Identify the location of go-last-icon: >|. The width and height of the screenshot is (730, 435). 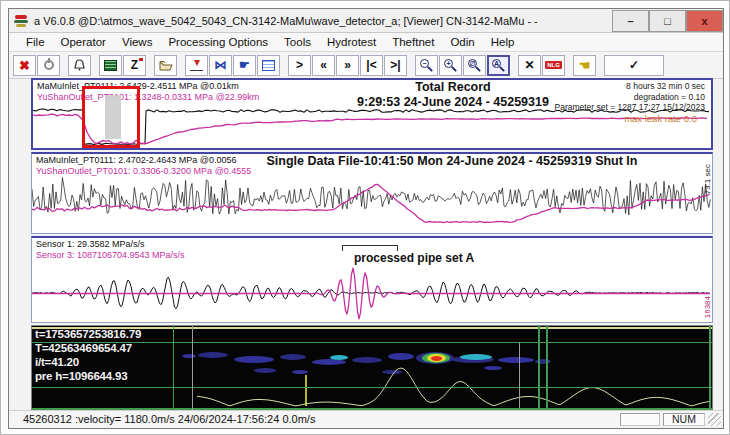
(396, 66).